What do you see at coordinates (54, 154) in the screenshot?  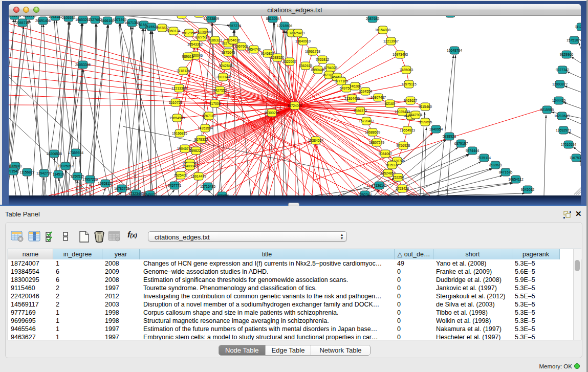 I see `svg-text: 20206535` at bounding box center [54, 154].